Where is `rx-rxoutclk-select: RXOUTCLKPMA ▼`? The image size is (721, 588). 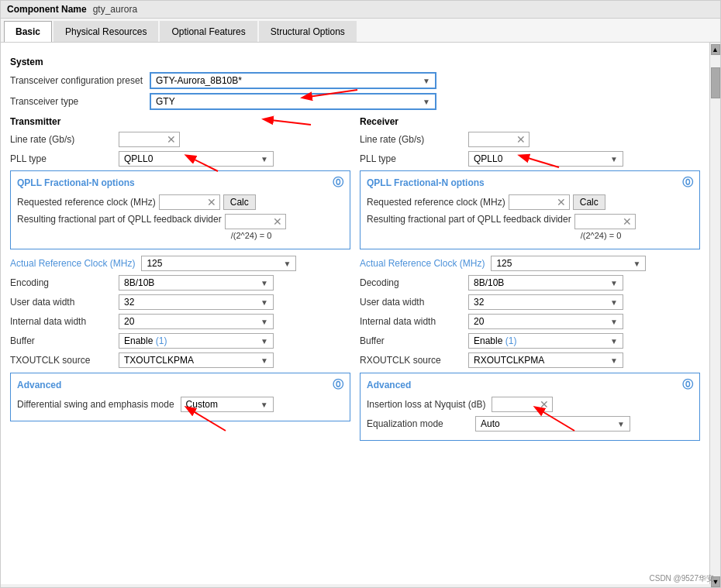 rx-rxoutclk-select: RXOUTCLKPMA ▼ is located at coordinates (546, 360).